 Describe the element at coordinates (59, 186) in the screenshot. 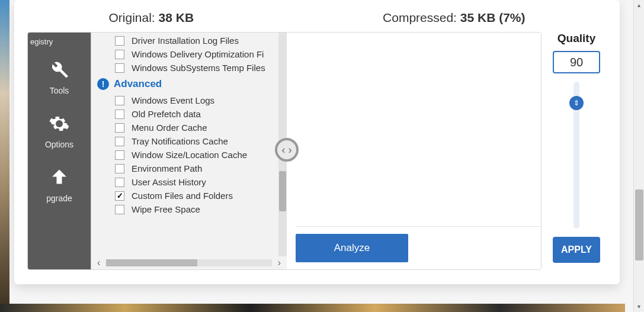

I see `sidebar-item-upgrade: pgrade` at that location.